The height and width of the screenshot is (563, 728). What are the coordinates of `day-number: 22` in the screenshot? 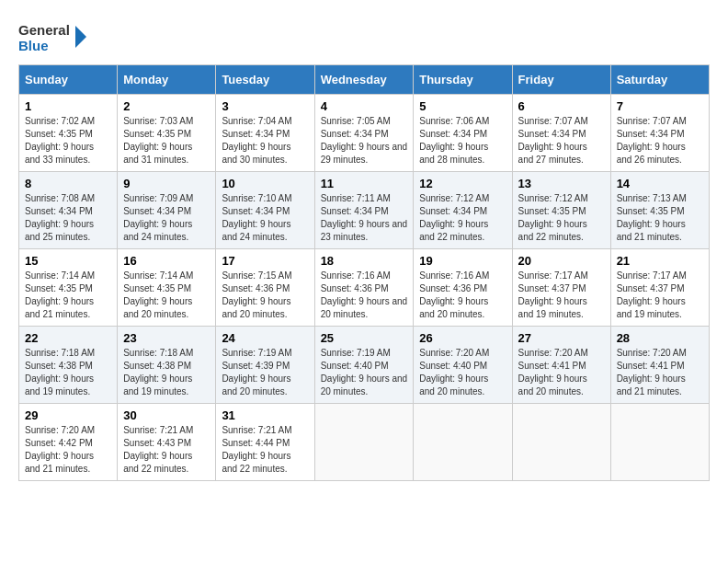 It's located at (68, 339).